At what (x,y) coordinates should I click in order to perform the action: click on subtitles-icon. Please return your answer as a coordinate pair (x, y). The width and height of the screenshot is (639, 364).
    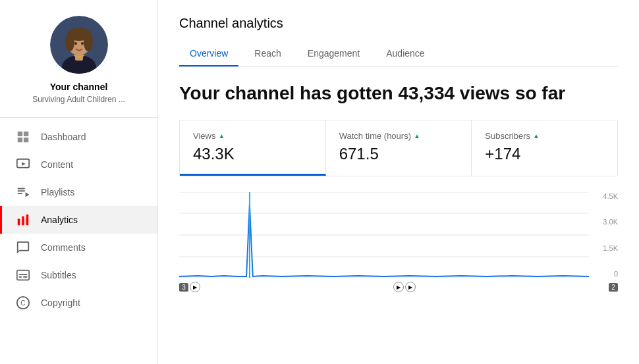
    Looking at the image, I should click on (23, 275).